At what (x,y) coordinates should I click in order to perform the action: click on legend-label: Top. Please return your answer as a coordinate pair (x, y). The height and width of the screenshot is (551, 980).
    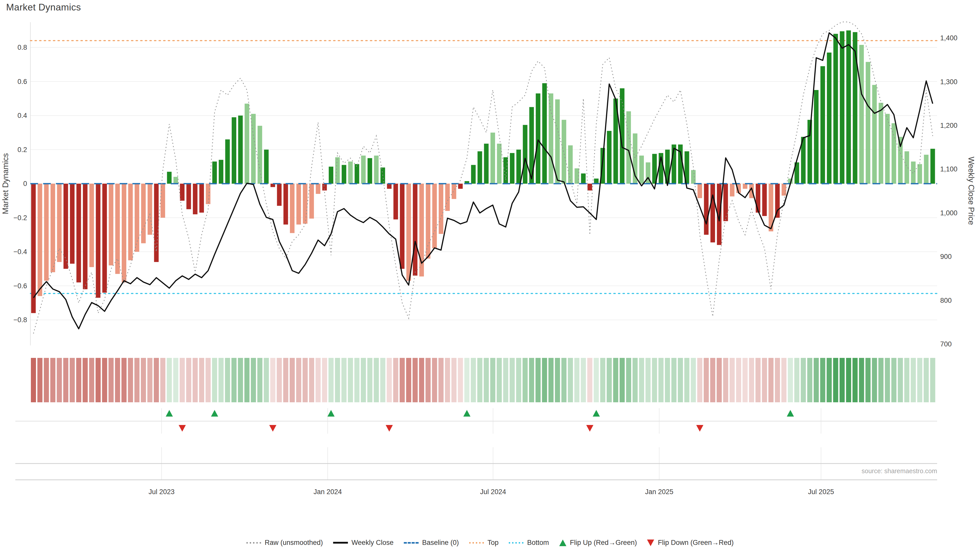
    Looking at the image, I should click on (493, 543).